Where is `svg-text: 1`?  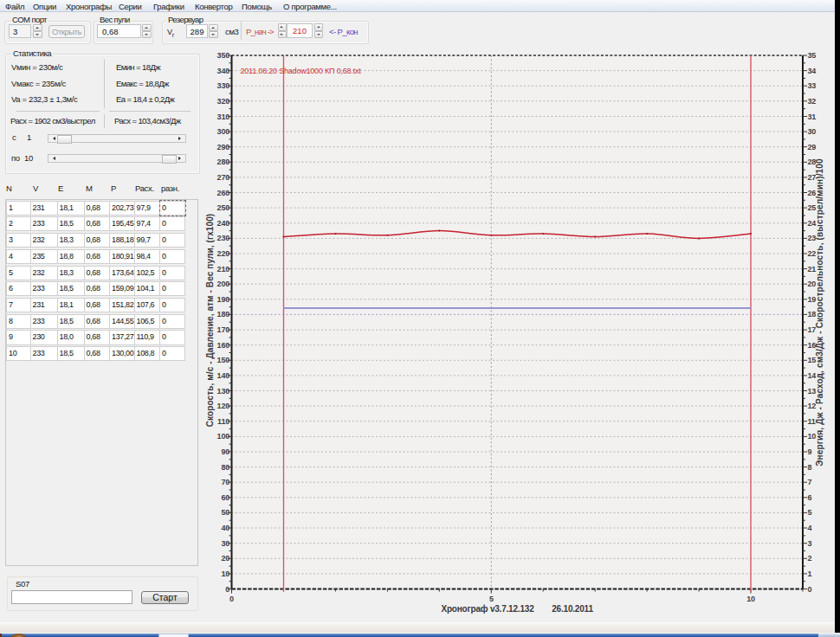 svg-text: 1 is located at coordinates (811, 574).